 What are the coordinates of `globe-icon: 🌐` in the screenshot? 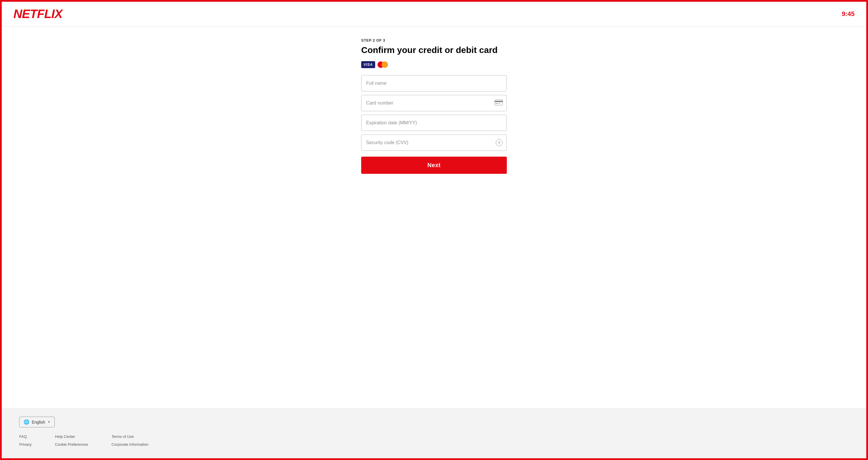 It's located at (26, 422).